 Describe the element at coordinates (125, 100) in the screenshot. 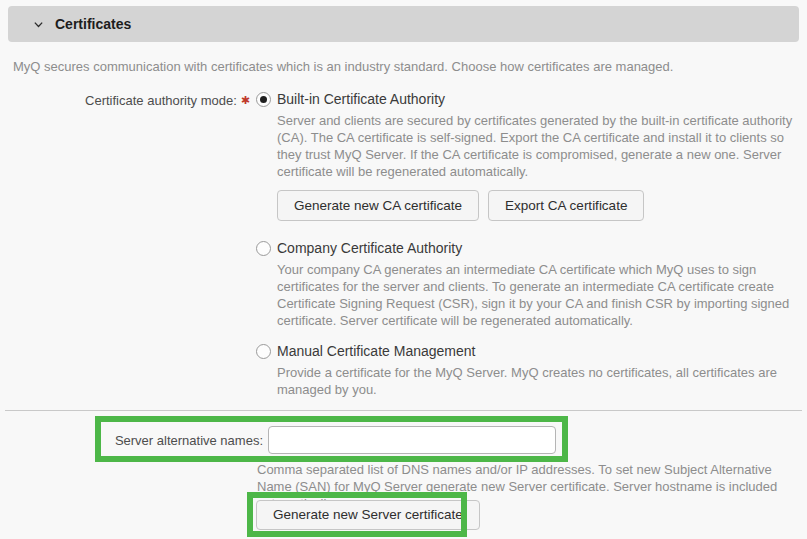

I see `certificate-authority-mode-label: Certificate authority mode:✱` at that location.